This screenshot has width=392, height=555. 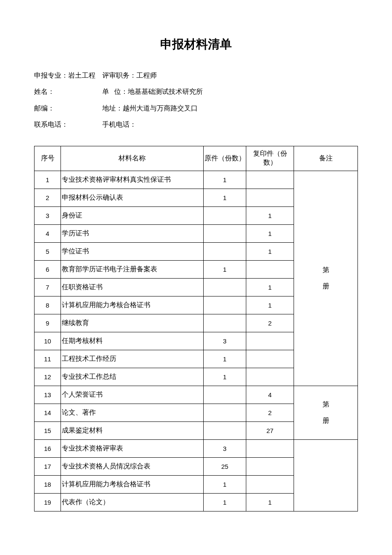 I want to click on cell-seq: 3, so click(x=48, y=215).